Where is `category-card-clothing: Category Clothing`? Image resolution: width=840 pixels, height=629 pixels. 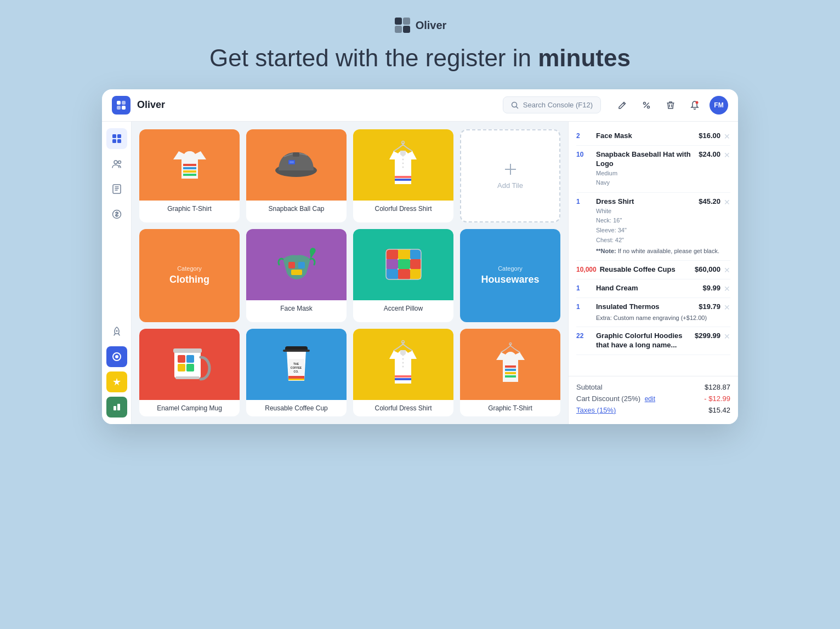
category-card-clothing: Category Clothing is located at coordinates (190, 276).